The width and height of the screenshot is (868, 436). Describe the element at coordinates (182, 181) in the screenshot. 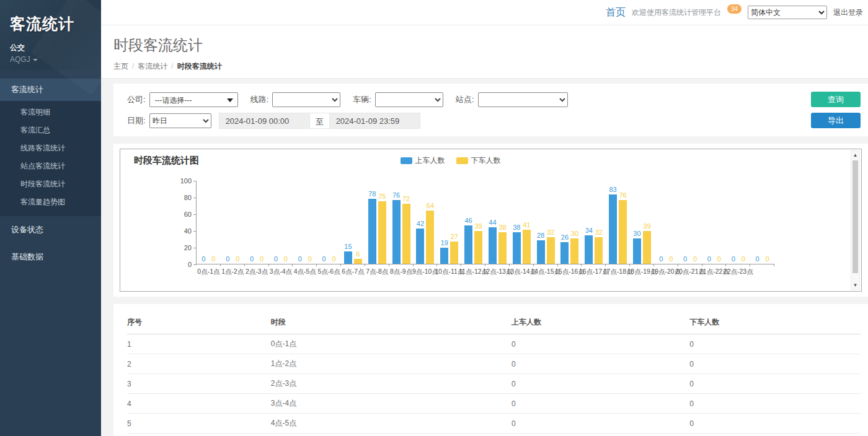

I see `y-axis-tick-label: 100` at that location.